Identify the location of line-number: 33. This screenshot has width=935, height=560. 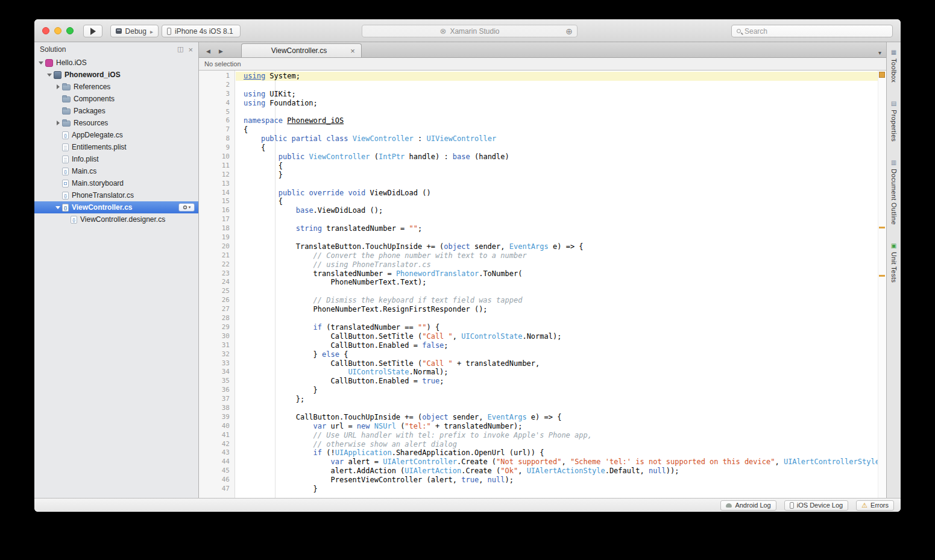
(217, 364).